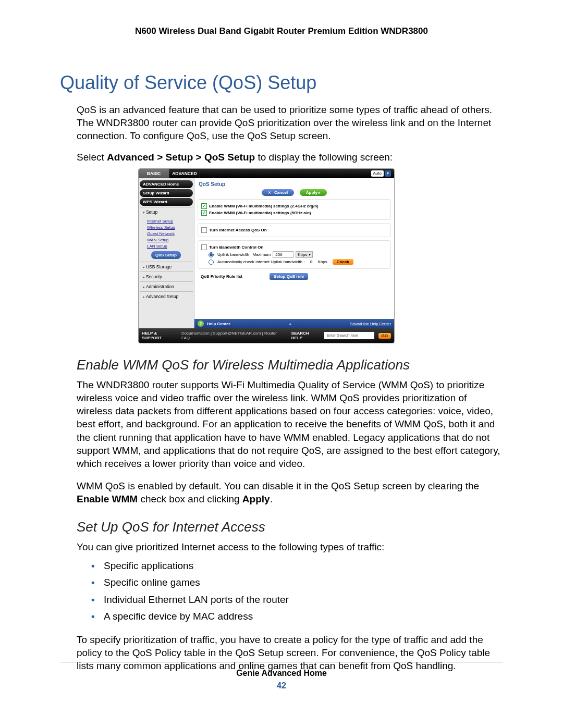 This screenshot has width=563, height=728. I want to click on search-go-button: GO, so click(385, 336).